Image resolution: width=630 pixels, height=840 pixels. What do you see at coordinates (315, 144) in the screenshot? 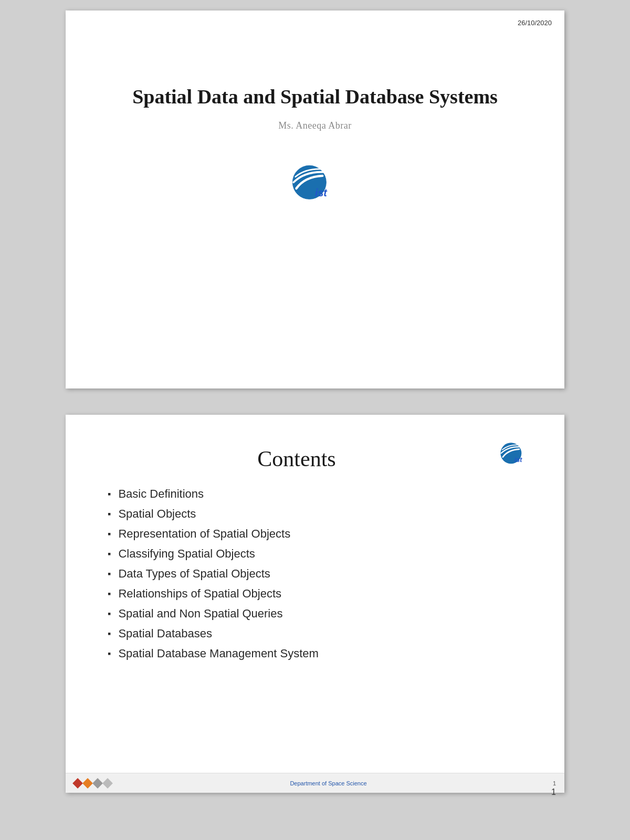
I see `slide-1-content: Spatial Data and Spatial Database System…` at bounding box center [315, 144].